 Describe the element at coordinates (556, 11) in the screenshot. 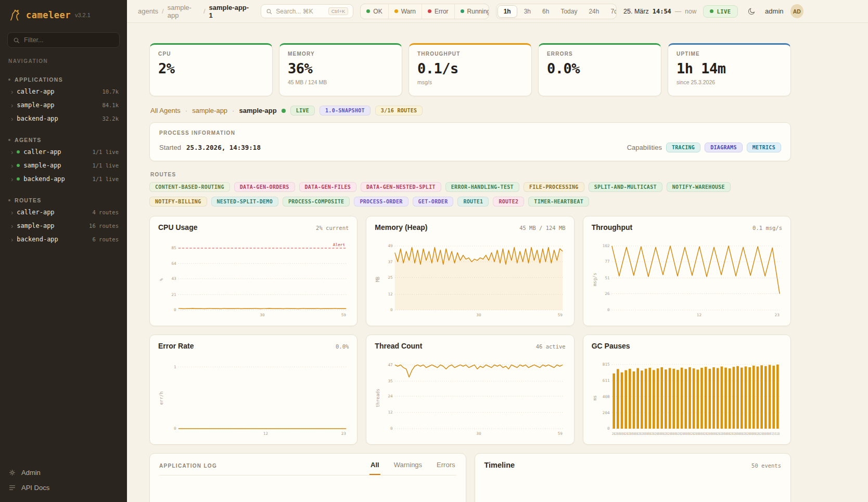

I see `time-range-group: 1h3h6hToday24h7d` at that location.